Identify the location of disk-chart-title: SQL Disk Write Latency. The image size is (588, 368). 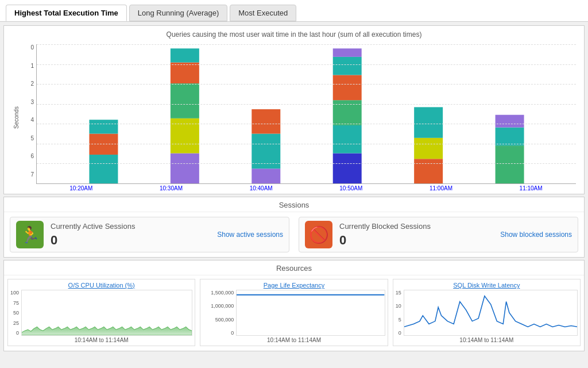
(487, 285).